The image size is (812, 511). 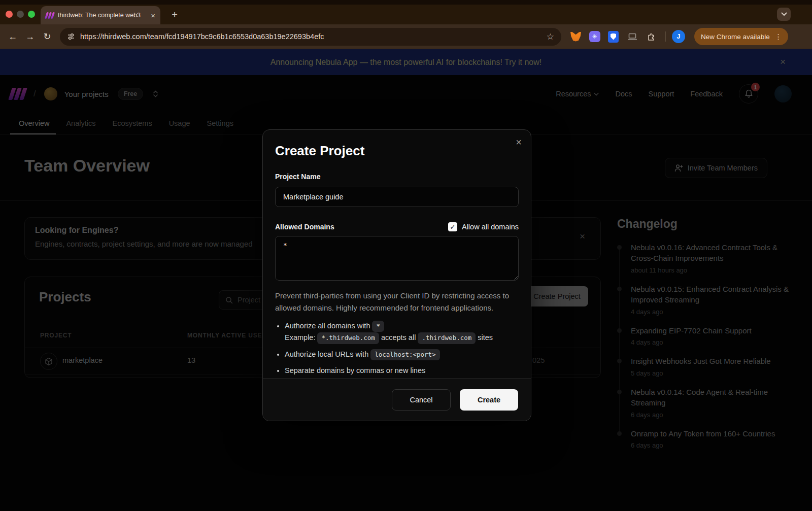 What do you see at coordinates (355, 370) in the screenshot?
I see `hint-text: Separate domains by commas or new lines` at bounding box center [355, 370].